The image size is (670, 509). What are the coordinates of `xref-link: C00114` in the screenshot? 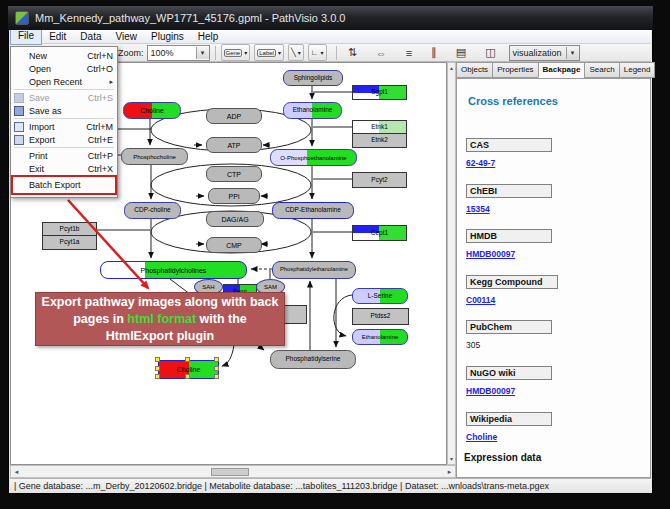 It's located at (480, 300).